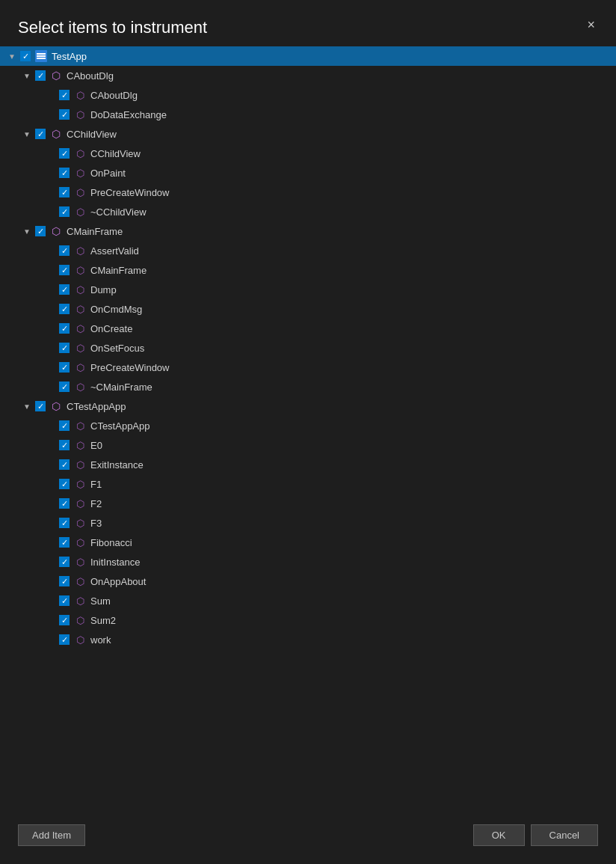 This screenshot has height=864, width=616. What do you see at coordinates (64, 445) in the screenshot?
I see `checkbox-e0` at bounding box center [64, 445].